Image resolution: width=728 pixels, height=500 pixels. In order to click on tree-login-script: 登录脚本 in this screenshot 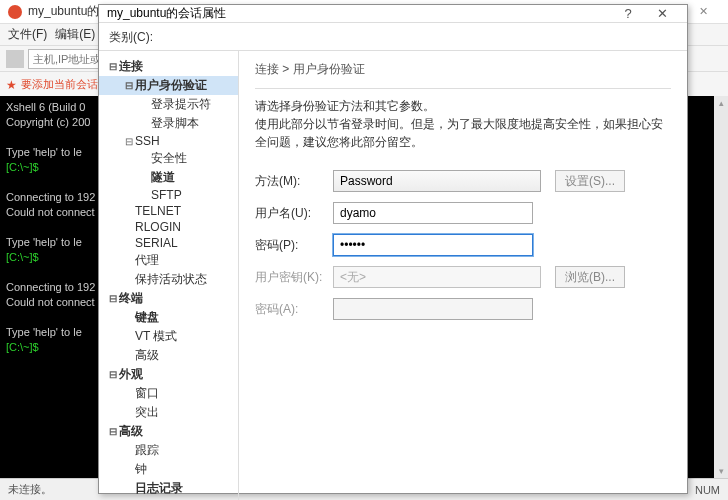, I will do `click(168, 124)`.